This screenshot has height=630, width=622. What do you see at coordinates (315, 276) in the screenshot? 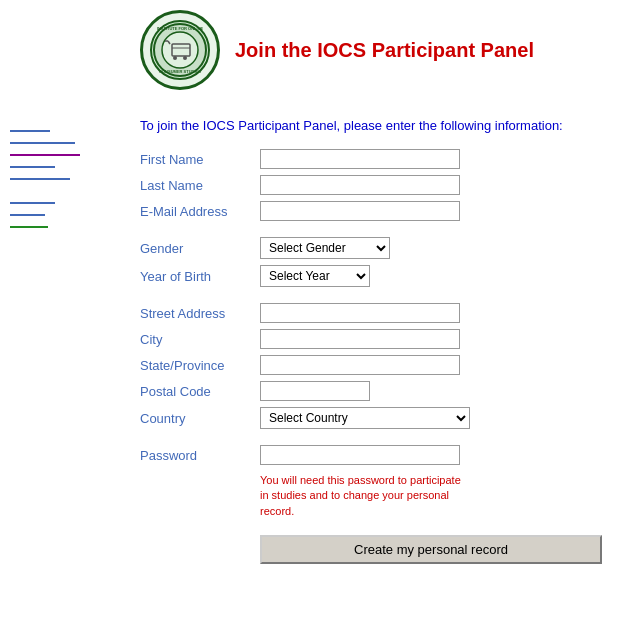
I see `year-select: Select Year 2005200420032002 20012000199…` at bounding box center [315, 276].